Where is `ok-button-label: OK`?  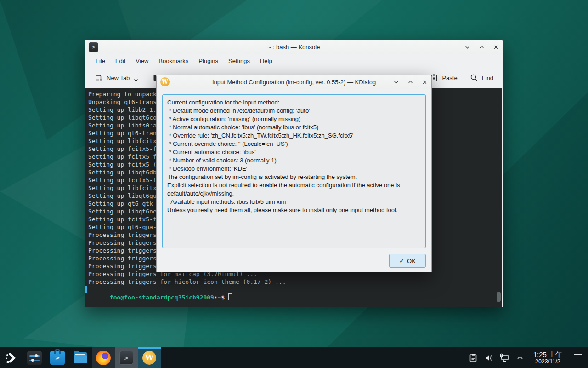 ok-button-label: OK is located at coordinates (412, 261).